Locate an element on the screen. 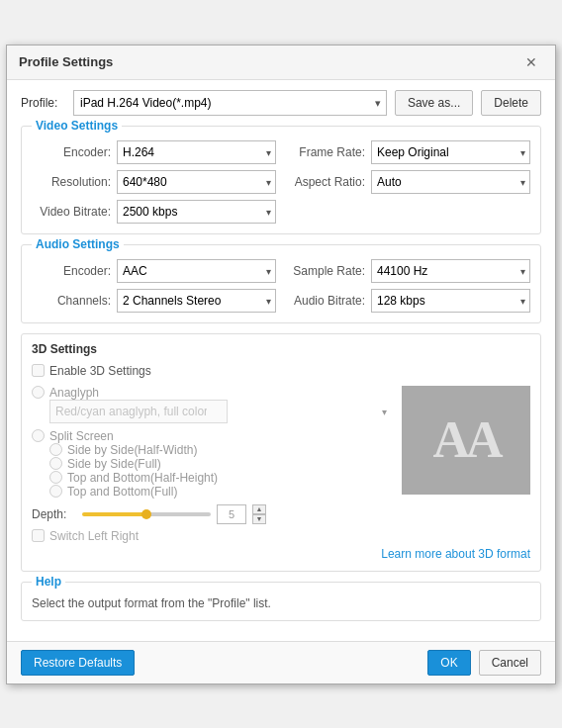  anaglyph-select: Red/cyan anaglyph, full color Red/cyan a… is located at coordinates (139, 411).